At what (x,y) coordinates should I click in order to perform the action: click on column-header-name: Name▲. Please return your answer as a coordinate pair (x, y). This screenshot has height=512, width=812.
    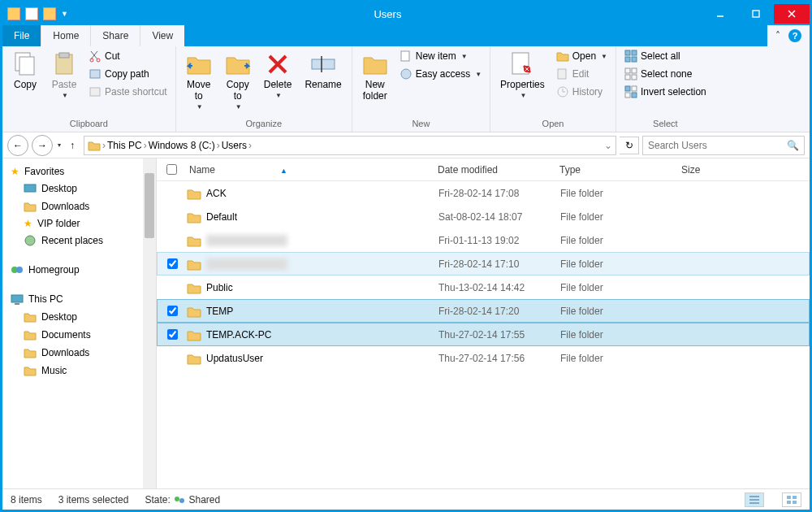
    Looking at the image, I should click on (312, 170).